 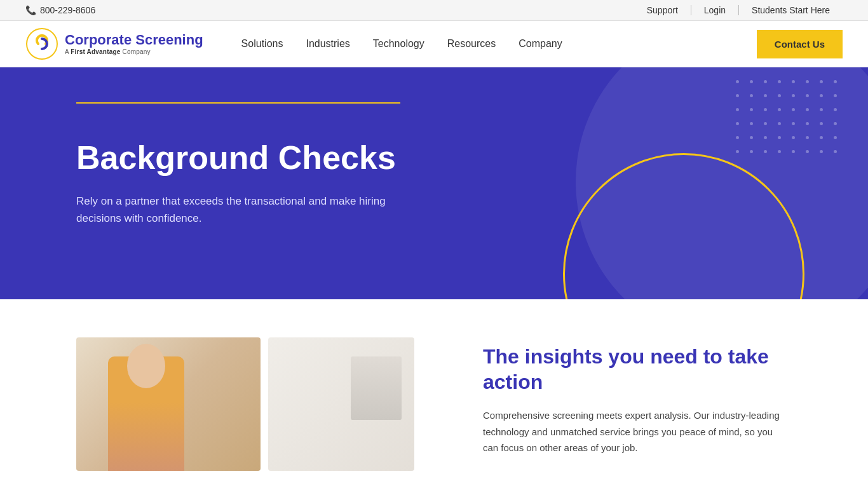 What do you see at coordinates (540, 44) in the screenshot?
I see `nav-company: Company` at bounding box center [540, 44].